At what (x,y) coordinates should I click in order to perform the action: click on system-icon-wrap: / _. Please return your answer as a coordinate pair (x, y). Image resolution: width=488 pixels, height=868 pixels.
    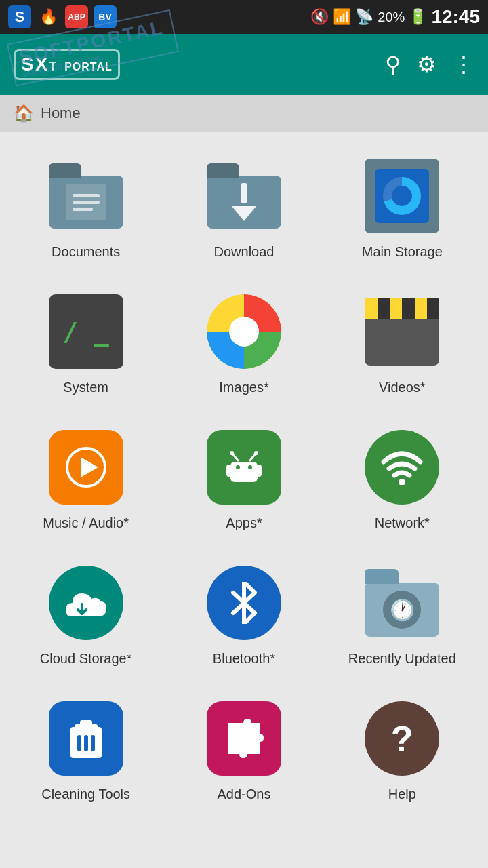
    Looking at the image, I should click on (86, 332).